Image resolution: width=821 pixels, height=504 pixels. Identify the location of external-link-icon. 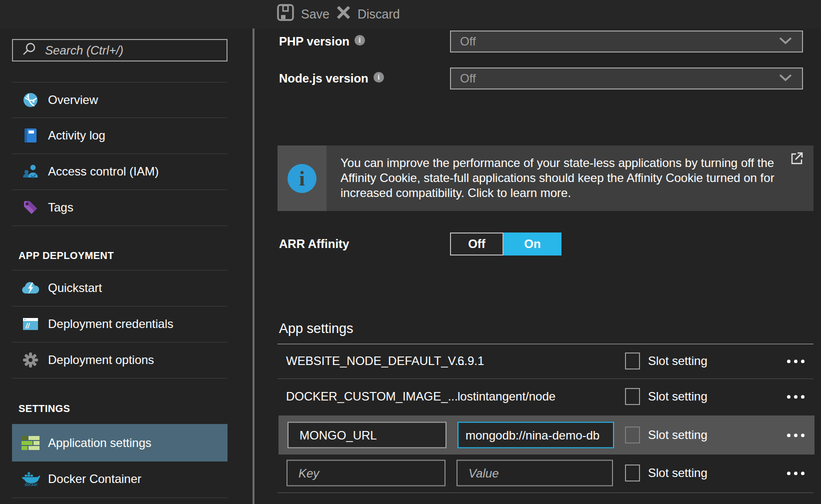
(797, 159).